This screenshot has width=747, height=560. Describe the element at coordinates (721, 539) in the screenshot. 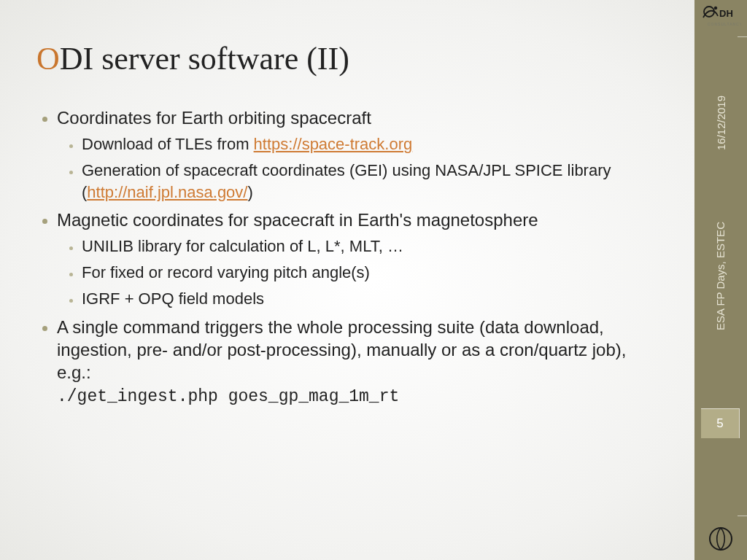

I see `footer-circle-icon` at that location.